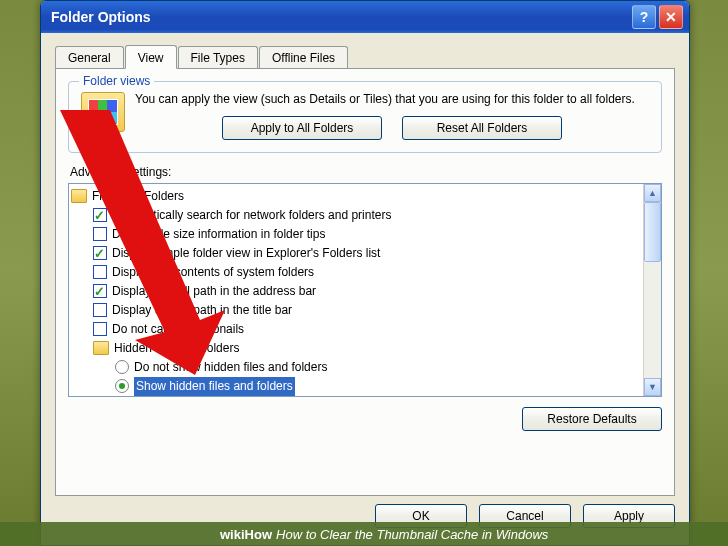 Image resolution: width=728 pixels, height=546 pixels. Describe the element at coordinates (116, 81) in the screenshot. I see `folder-views-title: Folder views` at that location.